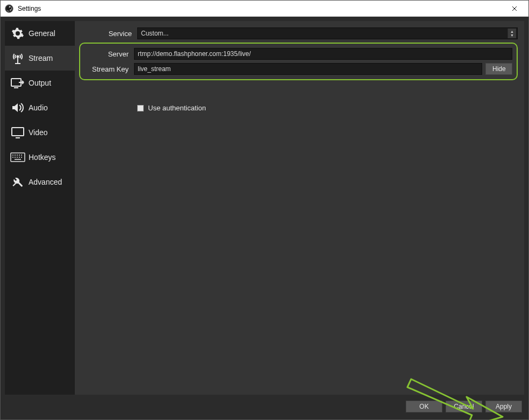 The height and width of the screenshot is (420, 529). I want to click on sidebar-item-output: Output, so click(40, 83).